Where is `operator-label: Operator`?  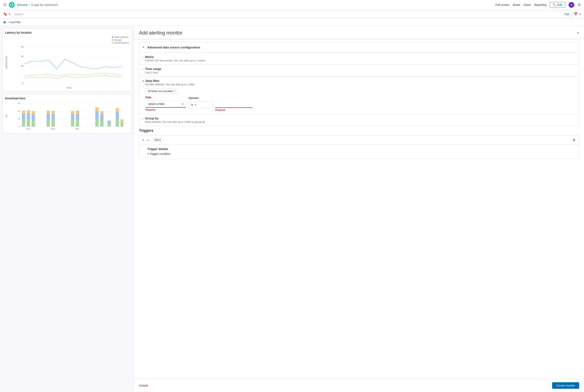
operator-label: Operator is located at coordinates (194, 98).